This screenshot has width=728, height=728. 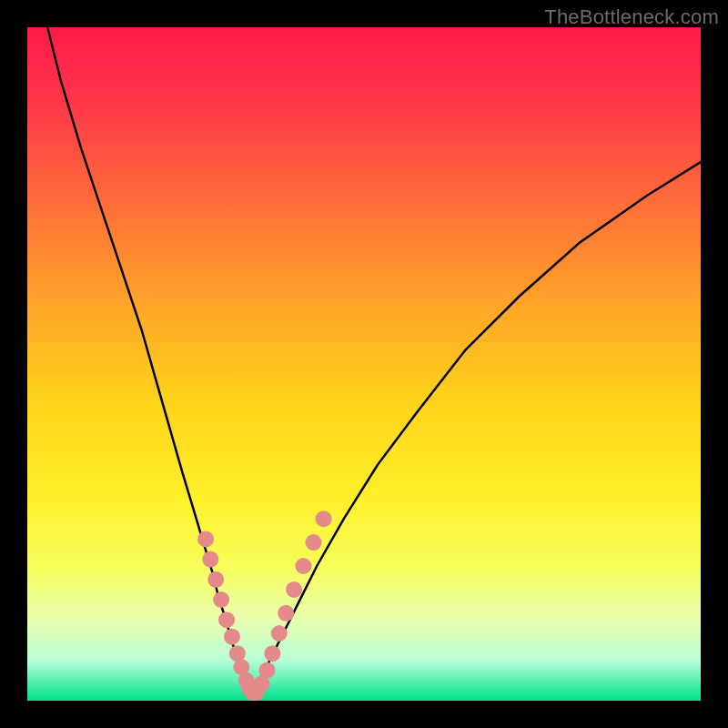 What do you see at coordinates (265, 606) in the screenshot?
I see `markers` at bounding box center [265, 606].